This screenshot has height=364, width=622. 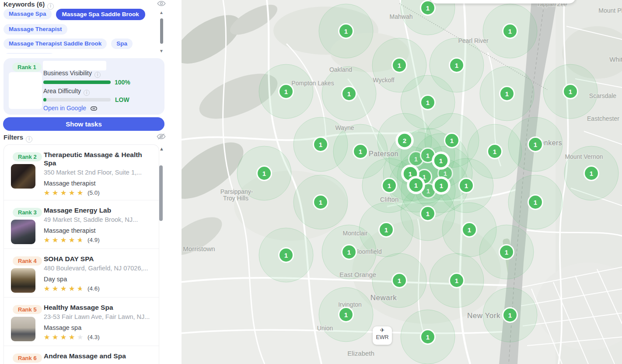 I want to click on business-address: 350 Market St 2nd Floor, Suite 1,..., so click(x=97, y=172).